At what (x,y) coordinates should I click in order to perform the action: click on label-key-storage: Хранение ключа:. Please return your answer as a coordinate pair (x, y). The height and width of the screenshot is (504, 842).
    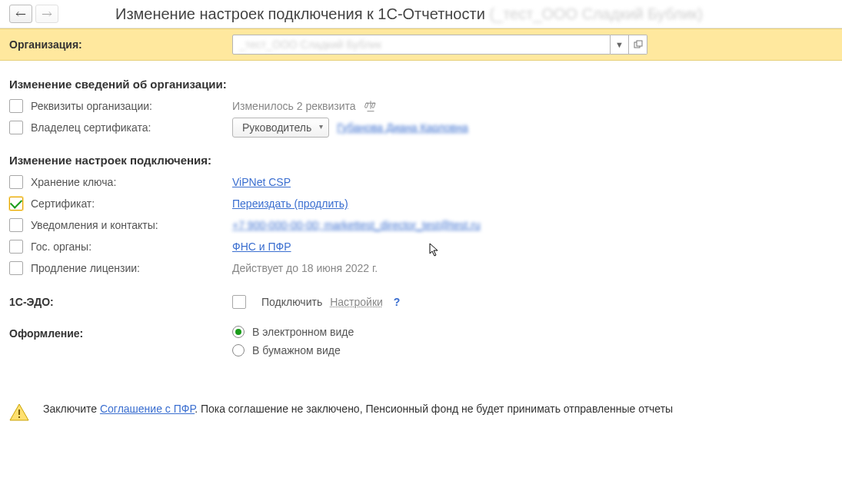
    Looking at the image, I should click on (74, 182).